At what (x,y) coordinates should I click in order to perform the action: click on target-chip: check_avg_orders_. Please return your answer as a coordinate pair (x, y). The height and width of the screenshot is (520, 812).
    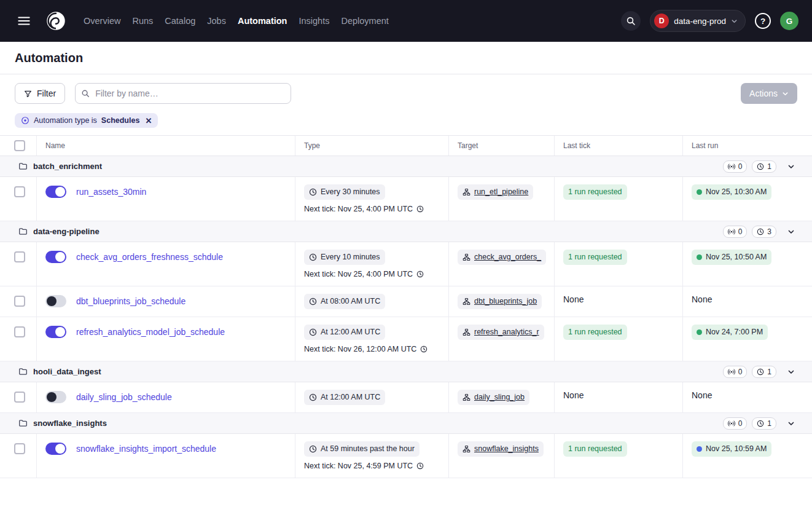
    Looking at the image, I should click on (502, 257).